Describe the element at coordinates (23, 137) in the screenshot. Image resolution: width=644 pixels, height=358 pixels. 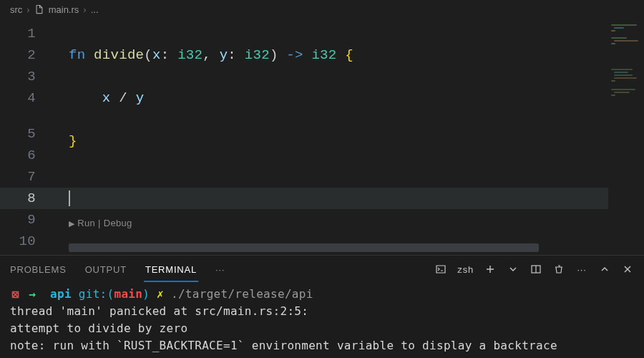
I see `line-number-gutter: 1 2 3 4 5 6 7 8 9 10` at that location.